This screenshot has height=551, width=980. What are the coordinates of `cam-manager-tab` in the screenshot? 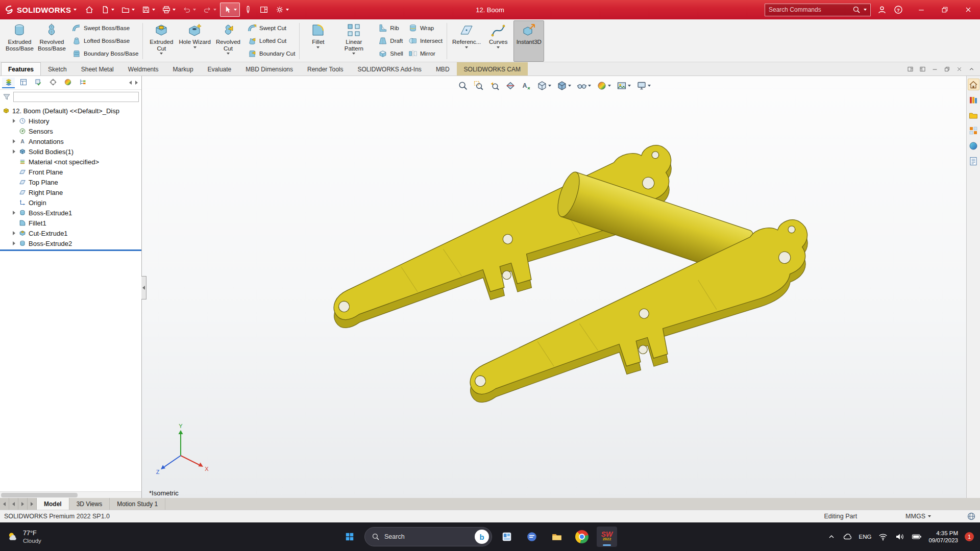 It's located at (83, 83).